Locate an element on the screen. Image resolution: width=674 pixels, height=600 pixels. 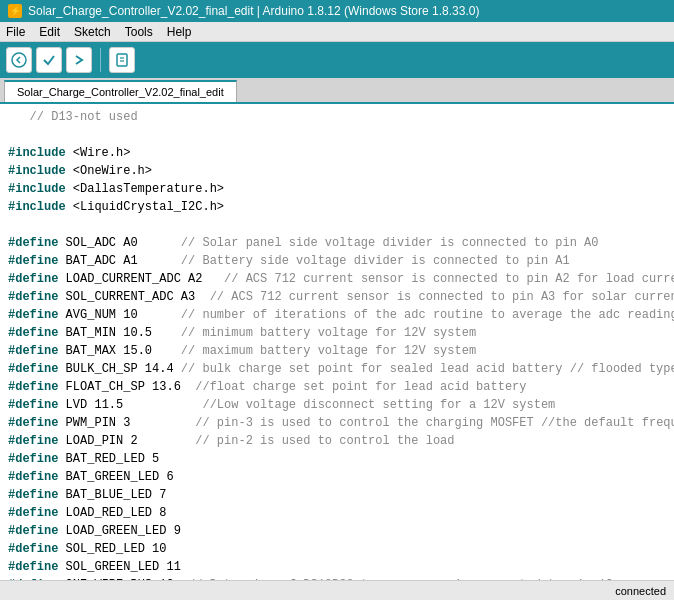
window-title: Solar_Charge_Controller_V2.02_final_edit… is located at coordinates (254, 11).